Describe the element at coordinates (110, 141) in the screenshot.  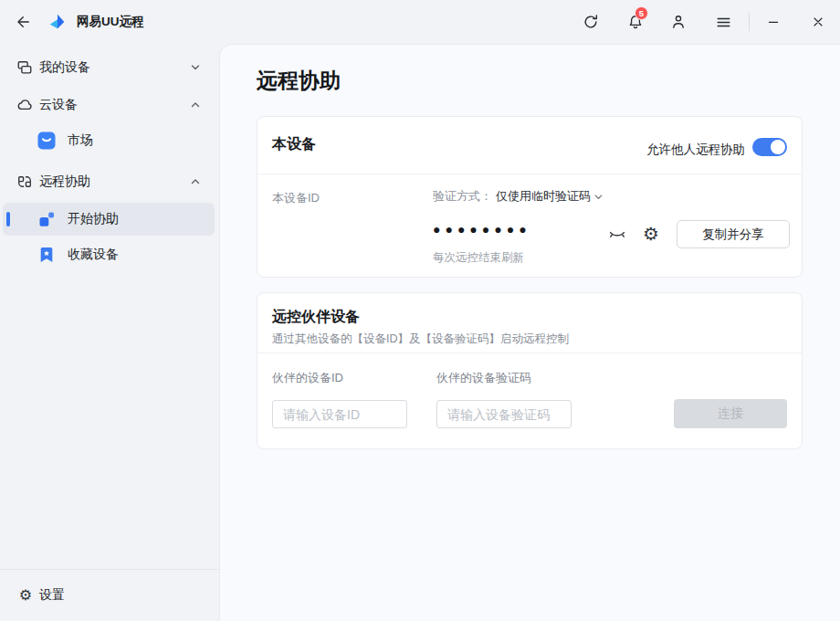
I see `sidebar-item-market: 市场` at that location.